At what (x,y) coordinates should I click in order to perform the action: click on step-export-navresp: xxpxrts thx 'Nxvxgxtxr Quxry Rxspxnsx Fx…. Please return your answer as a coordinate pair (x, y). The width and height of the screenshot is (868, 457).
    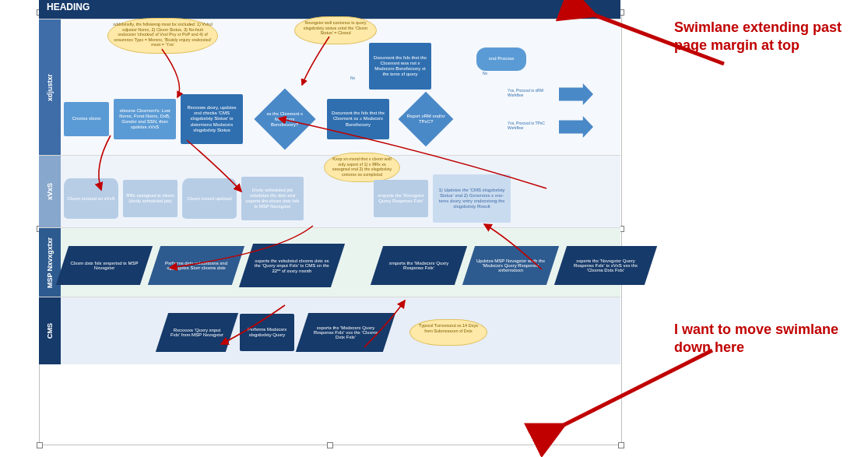
    Looking at the image, I should click on (606, 265).